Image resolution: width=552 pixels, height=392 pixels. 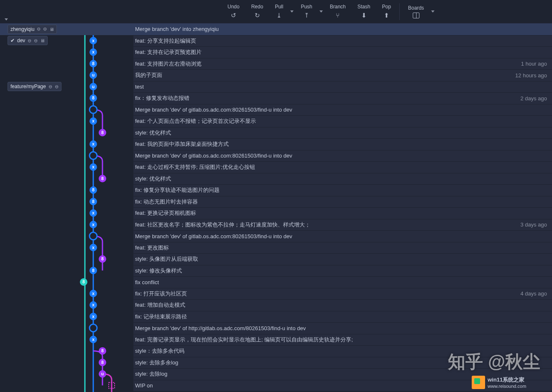 What do you see at coordinates (342, 259) in the screenshot?
I see `commit-message: style: 头像图片从后端获取` at bounding box center [342, 259].